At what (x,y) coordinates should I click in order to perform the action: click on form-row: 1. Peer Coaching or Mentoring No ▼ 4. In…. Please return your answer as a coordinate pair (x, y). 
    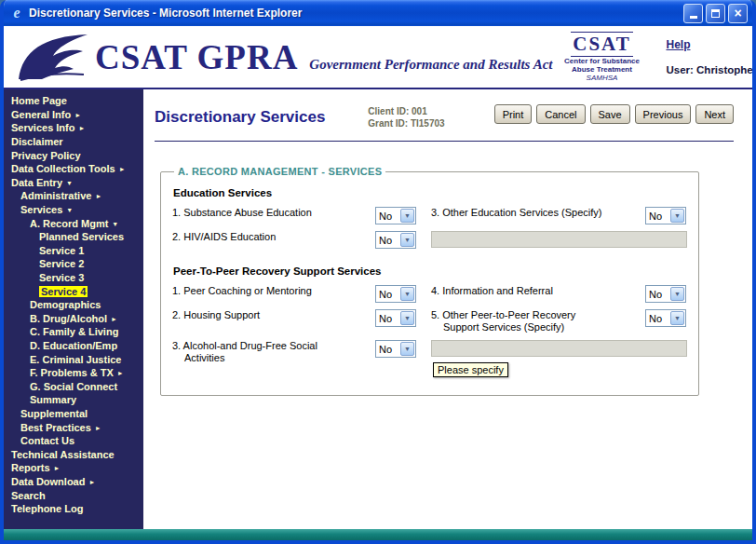
    Looking at the image, I should click on (430, 294).